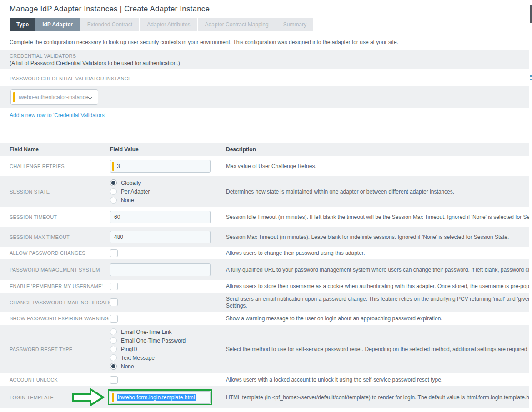  I want to click on vertical-scrollbar, so click(531, 206).